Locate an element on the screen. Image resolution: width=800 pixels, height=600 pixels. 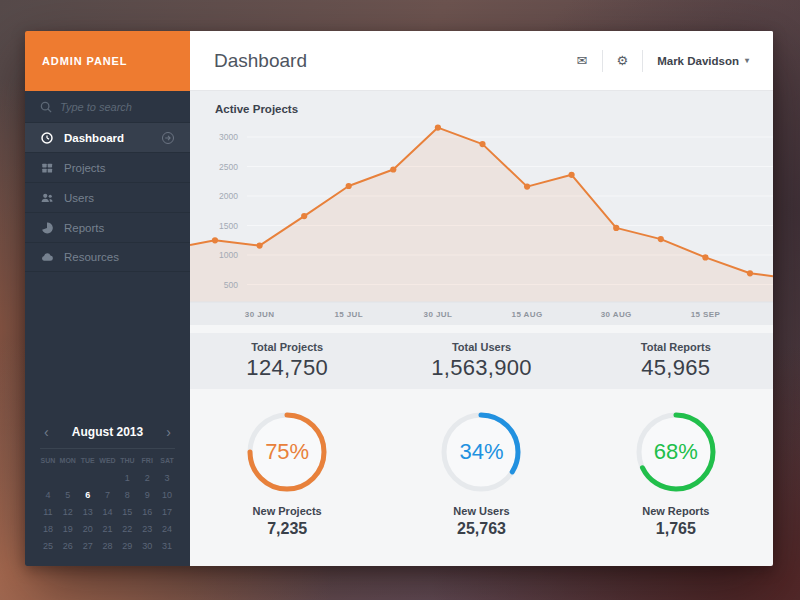
calendar-day: 14 is located at coordinates (108, 512).